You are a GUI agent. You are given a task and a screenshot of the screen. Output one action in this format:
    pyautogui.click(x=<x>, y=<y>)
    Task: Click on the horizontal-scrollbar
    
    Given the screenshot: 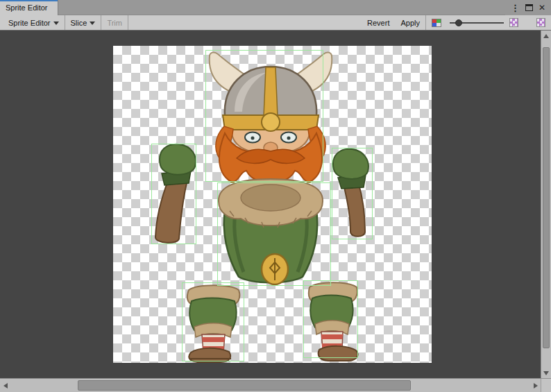 What is the action you would take?
    pyautogui.click(x=271, y=386)
    